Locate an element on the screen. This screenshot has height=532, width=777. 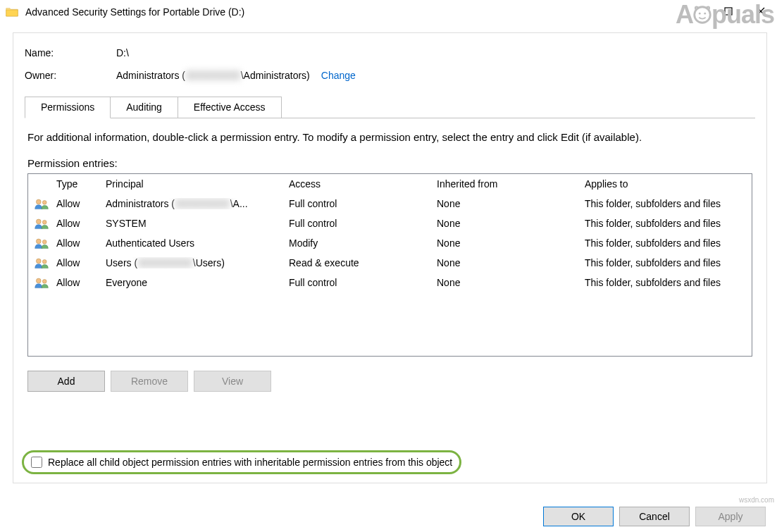
apply-button: Apply is located at coordinates (731, 516).